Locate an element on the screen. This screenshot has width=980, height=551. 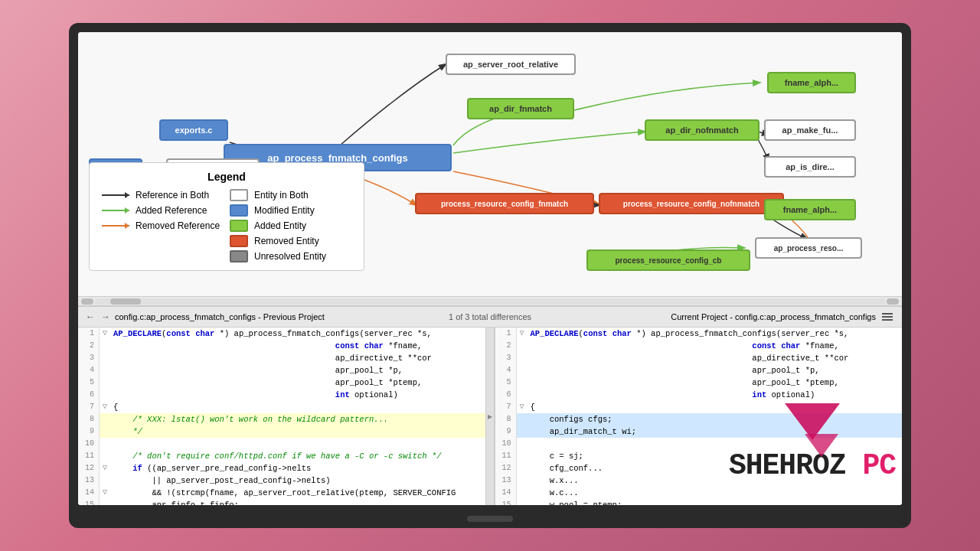
diff-line-left-7: 7 ▽ { is located at coordinates (282, 407).